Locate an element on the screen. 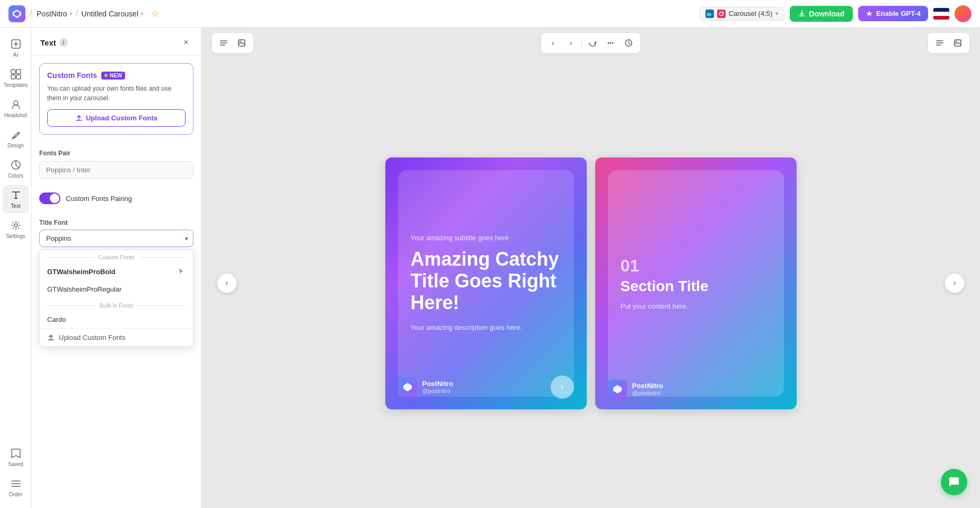 The height and width of the screenshot is (508, 980). font-option-gtwalsheim-regular: GTWalsheimProRegular is located at coordinates (117, 290).